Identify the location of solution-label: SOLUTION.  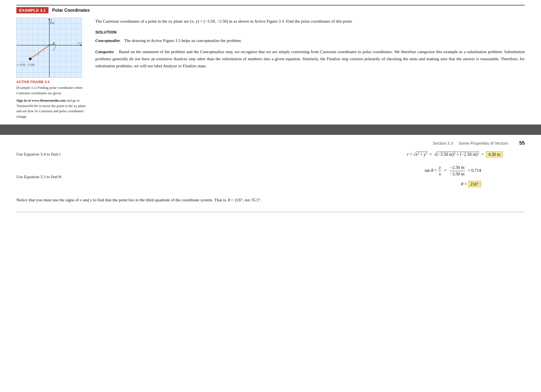
(310, 32).